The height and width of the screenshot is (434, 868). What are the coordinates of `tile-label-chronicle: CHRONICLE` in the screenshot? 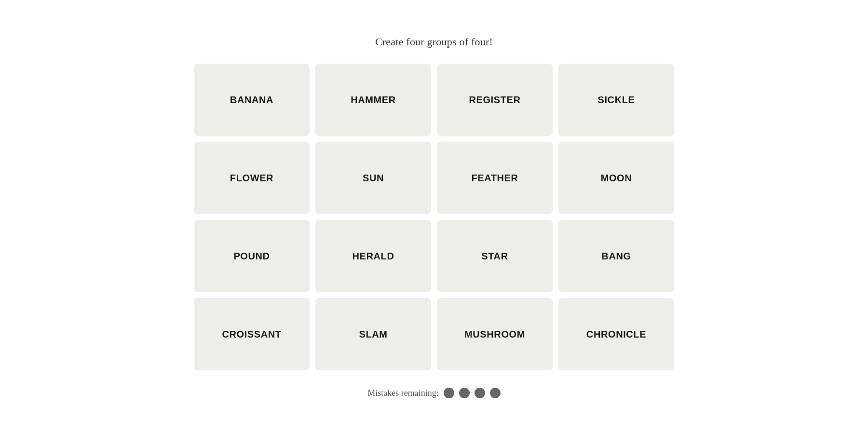 It's located at (616, 335).